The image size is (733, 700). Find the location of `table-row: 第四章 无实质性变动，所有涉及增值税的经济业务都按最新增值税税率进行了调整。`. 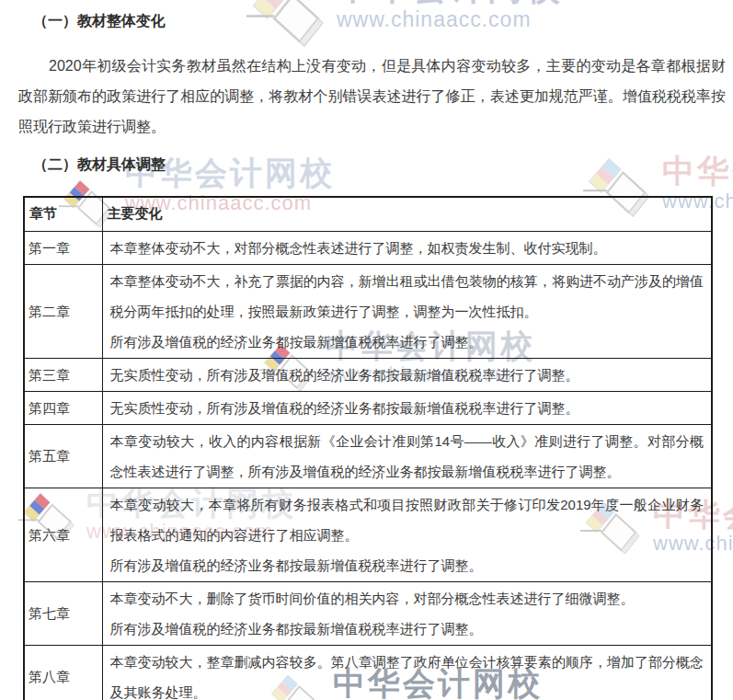

table-row: 第四章 无实质性变动，所有涉及增值税的经济业务都按最新增值税税率进行了调整。 is located at coordinates (368, 407).